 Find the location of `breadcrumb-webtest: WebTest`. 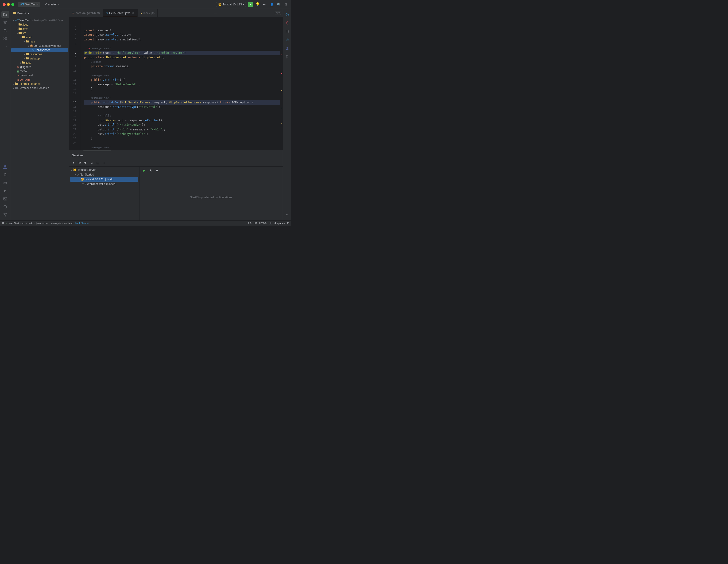

breadcrumb-webtest: WebTest is located at coordinates (14, 223).